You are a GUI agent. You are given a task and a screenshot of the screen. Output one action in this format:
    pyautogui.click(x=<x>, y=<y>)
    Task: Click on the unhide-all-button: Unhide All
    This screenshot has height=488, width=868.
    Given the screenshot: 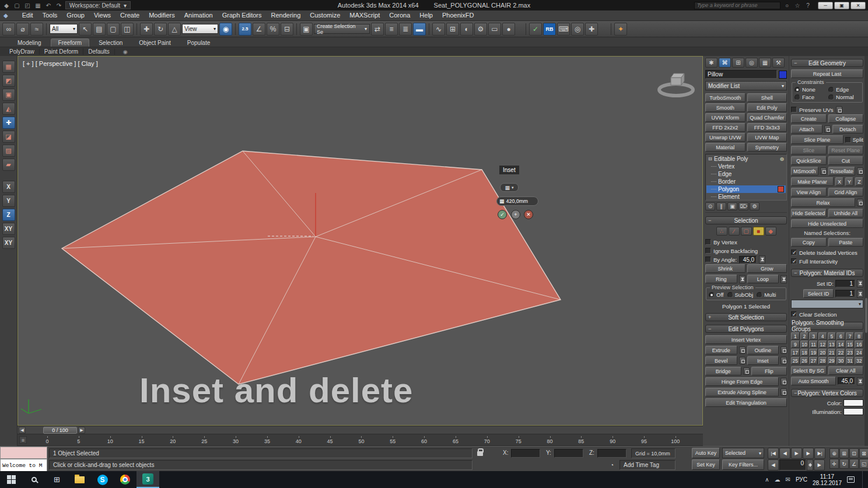 What is the action you would take?
    pyautogui.click(x=846, y=213)
    